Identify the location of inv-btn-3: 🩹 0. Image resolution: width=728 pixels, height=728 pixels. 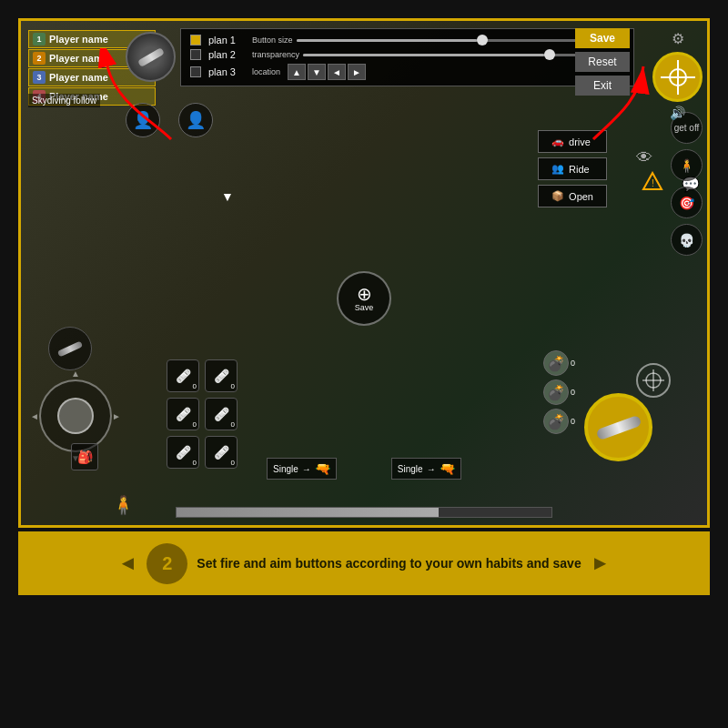
(183, 414).